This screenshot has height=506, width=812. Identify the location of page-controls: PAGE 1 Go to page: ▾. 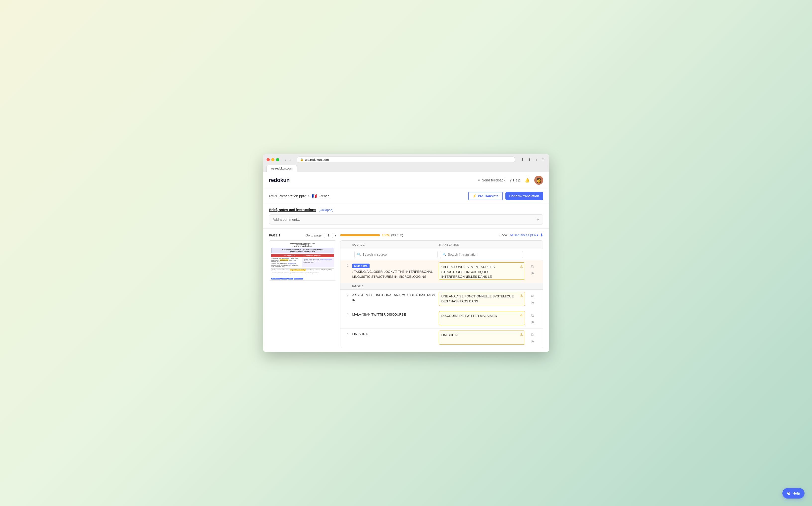
(302, 235).